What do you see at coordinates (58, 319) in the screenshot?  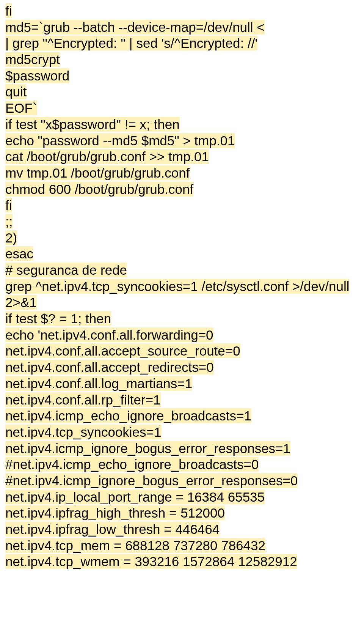 I see `code-text: if test $? = 1; then` at bounding box center [58, 319].